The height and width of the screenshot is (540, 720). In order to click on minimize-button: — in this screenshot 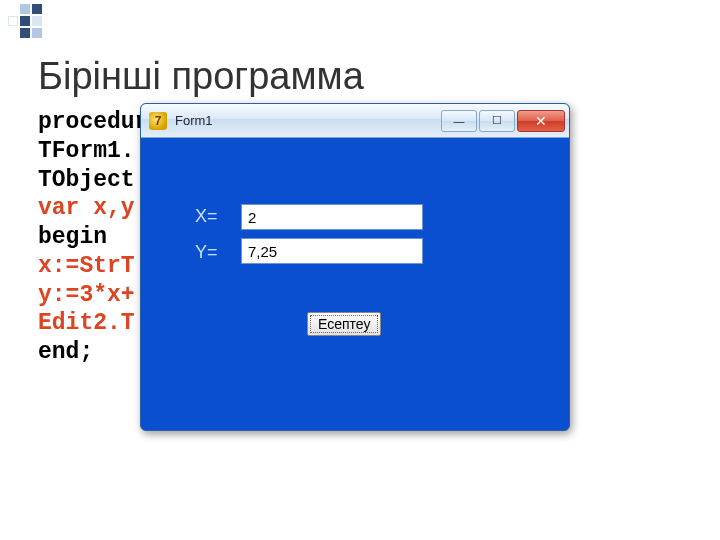, I will do `click(459, 121)`.